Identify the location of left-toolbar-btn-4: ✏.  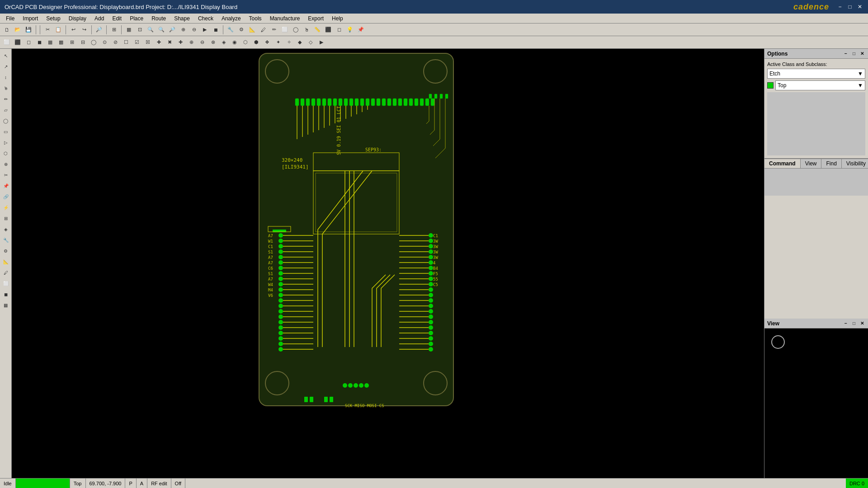
(6, 99).